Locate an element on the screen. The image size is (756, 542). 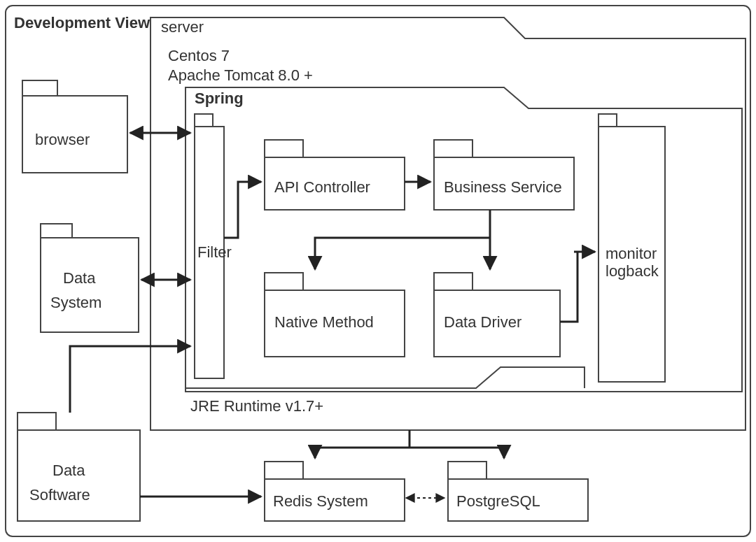
monitor-label-2: logback is located at coordinates (633, 271).